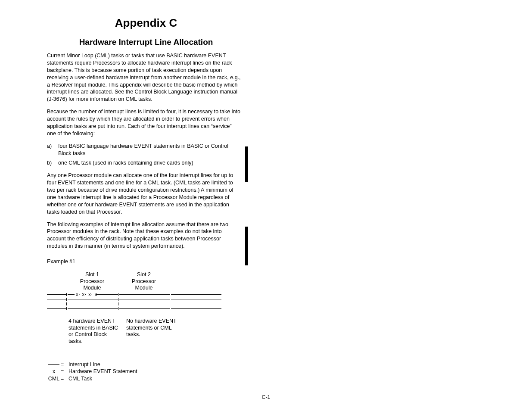  Describe the element at coordinates (144, 282) in the screenshot. I see `slot2-sub1: Processor` at that location.